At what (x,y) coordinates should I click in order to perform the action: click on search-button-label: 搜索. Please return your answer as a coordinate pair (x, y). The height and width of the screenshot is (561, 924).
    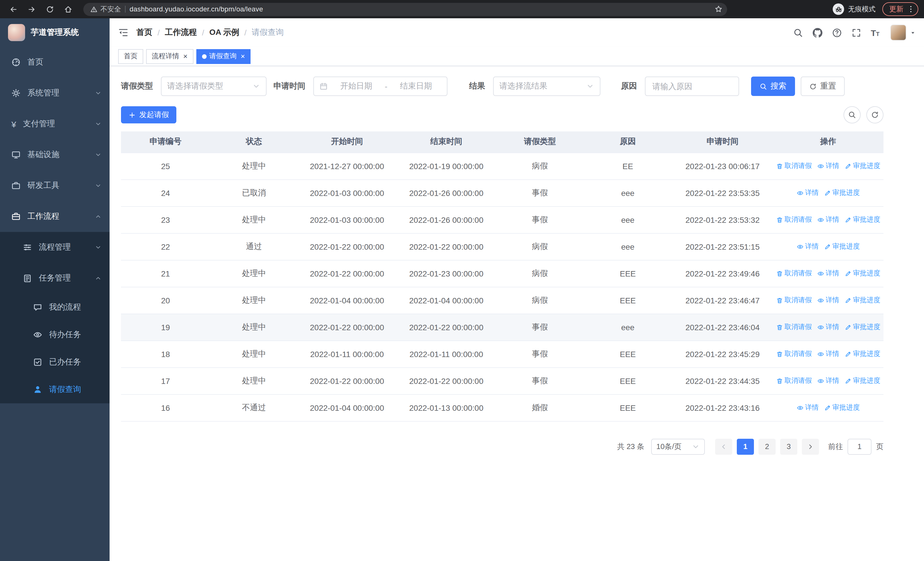
    Looking at the image, I should click on (778, 86).